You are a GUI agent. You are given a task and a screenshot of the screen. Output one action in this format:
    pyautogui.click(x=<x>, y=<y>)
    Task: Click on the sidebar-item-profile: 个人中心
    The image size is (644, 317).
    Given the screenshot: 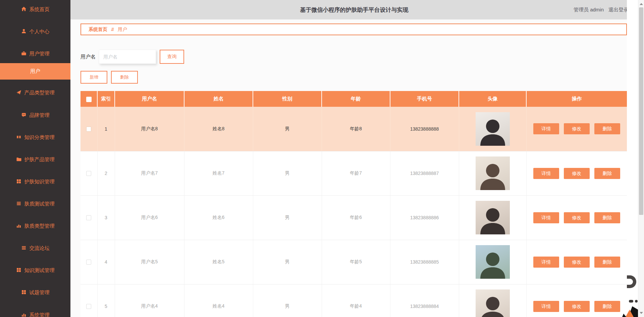 What is the action you would take?
    pyautogui.click(x=35, y=32)
    